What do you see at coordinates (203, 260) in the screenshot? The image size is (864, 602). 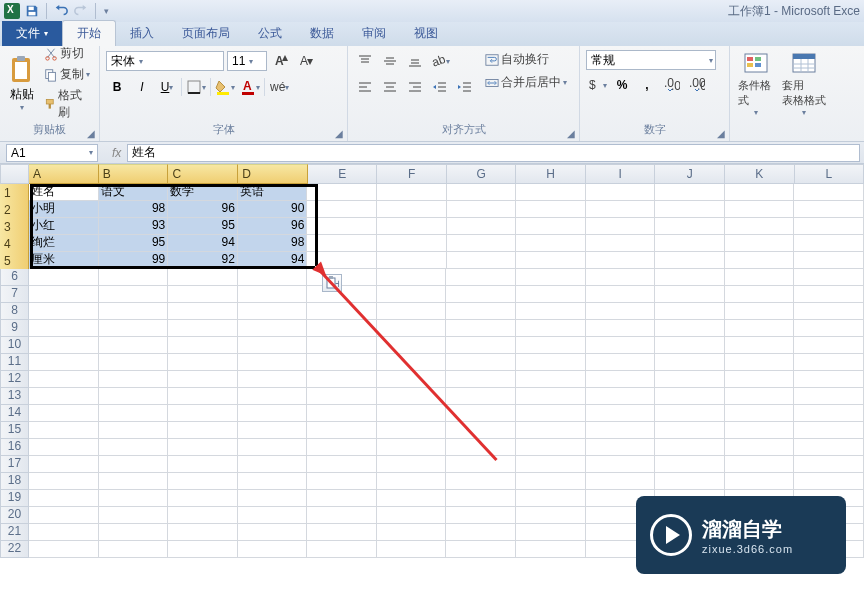 I see `cell: 92` at bounding box center [203, 260].